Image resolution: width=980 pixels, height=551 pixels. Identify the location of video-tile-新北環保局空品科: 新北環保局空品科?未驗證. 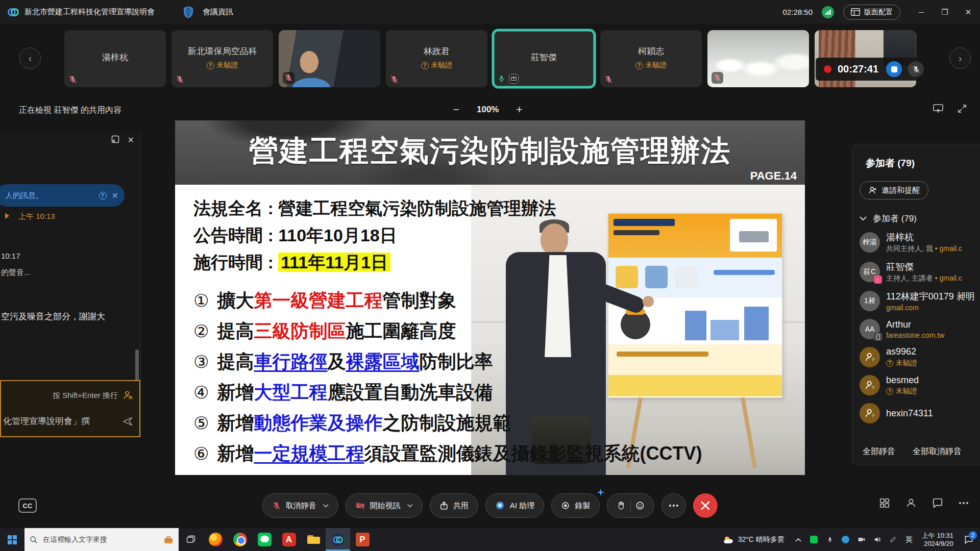
(223, 59).